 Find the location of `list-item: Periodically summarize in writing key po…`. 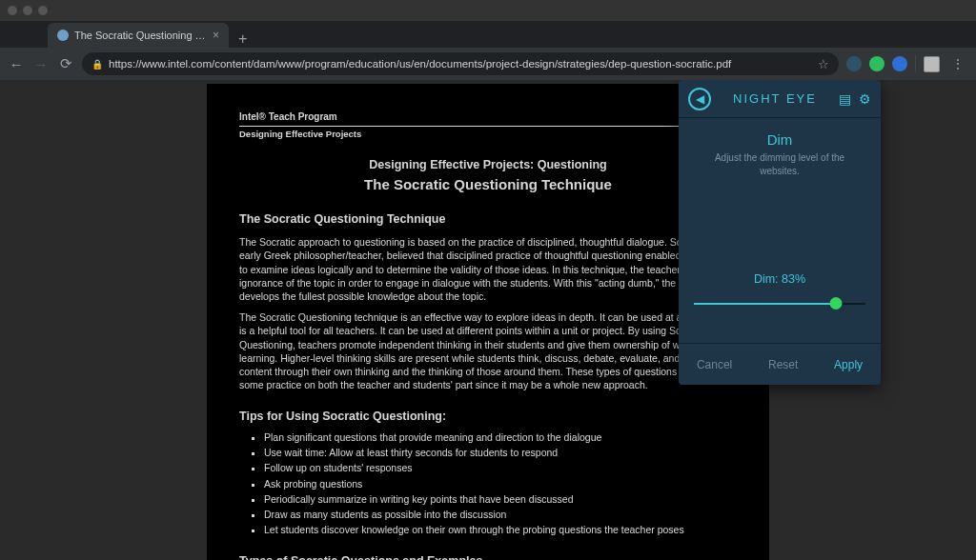

list-item: Periodically summarize in writing key po… is located at coordinates (500, 499).